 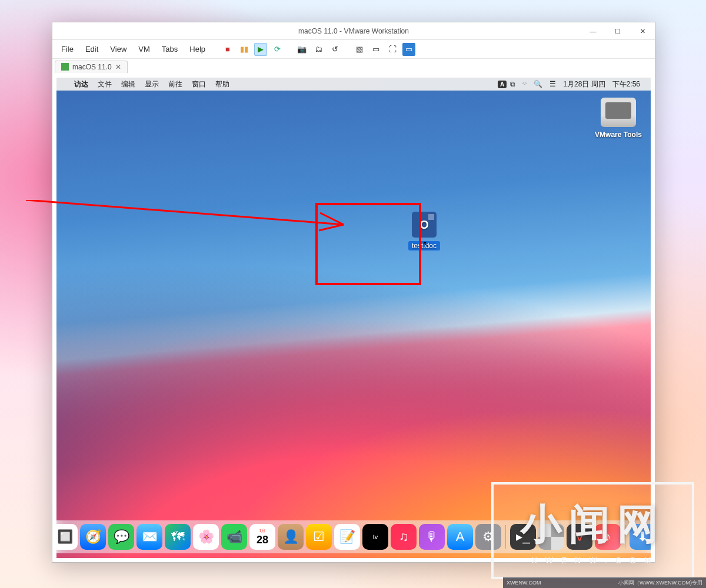 I want to click on menu-help: Help, so click(x=198, y=49).